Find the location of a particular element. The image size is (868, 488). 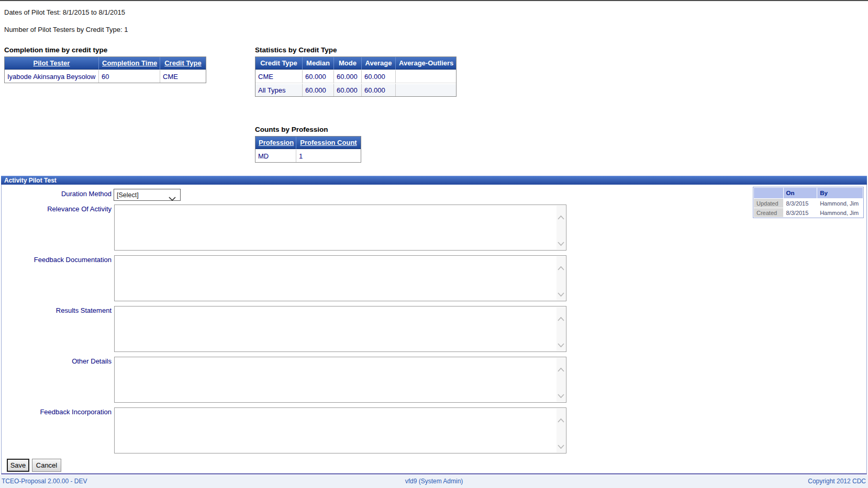

column-header-completion-time: Completion Time is located at coordinates (130, 63).